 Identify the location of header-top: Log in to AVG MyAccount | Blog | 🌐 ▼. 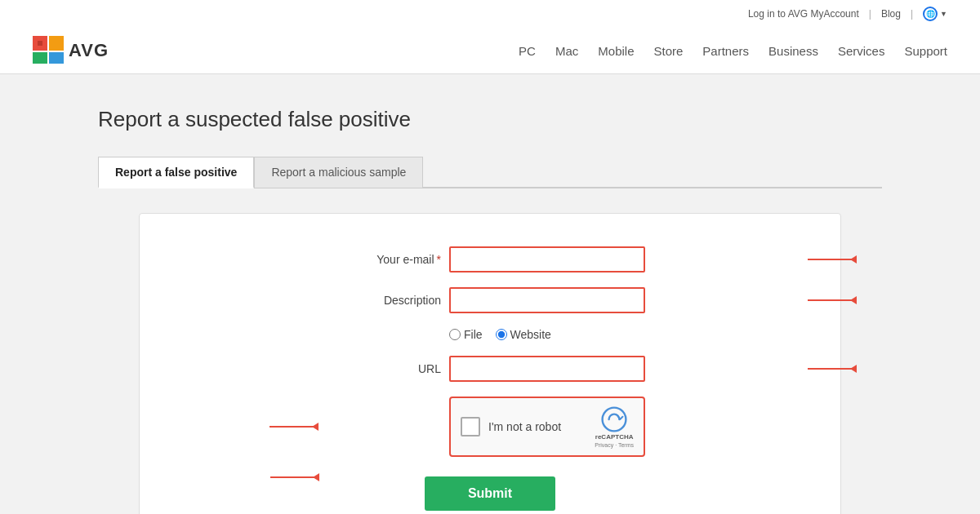
(490, 14).